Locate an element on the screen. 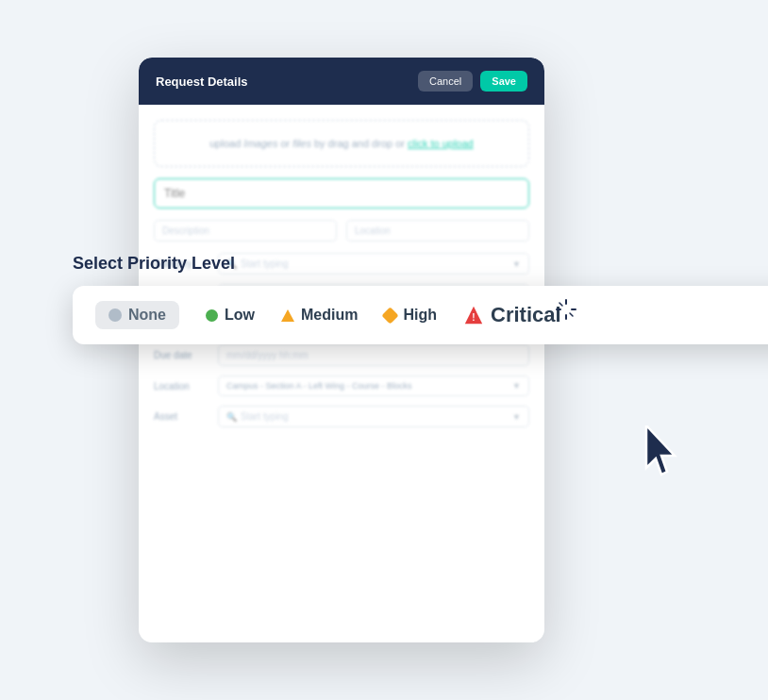  modal-header: Request Details Cancel Save is located at coordinates (342, 81).